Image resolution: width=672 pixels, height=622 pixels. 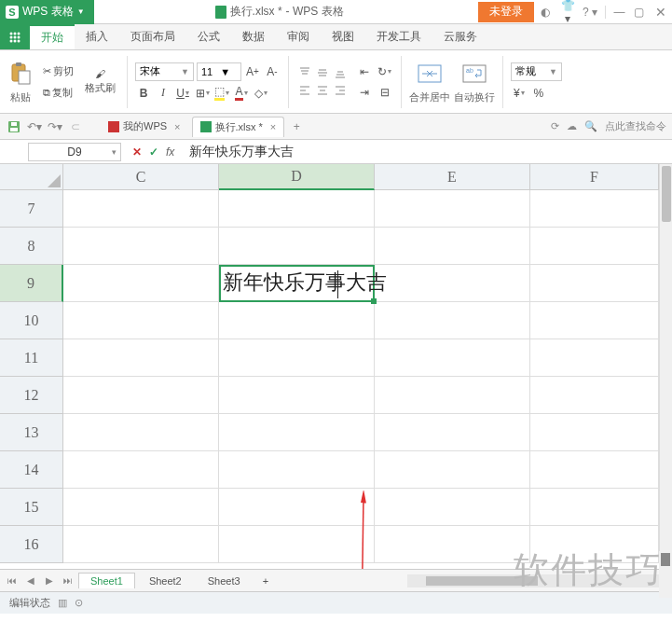 What do you see at coordinates (170, 152) in the screenshot?
I see `fx-icon: fx` at bounding box center [170, 152].